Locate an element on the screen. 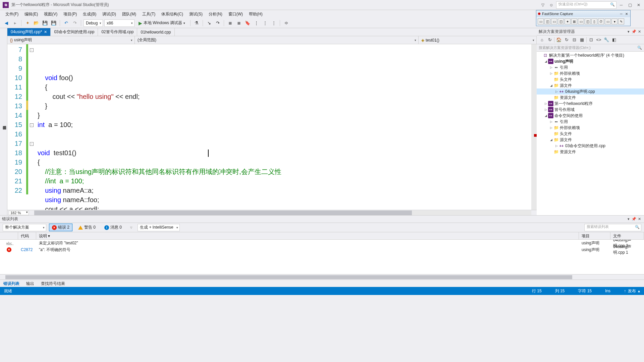  se-back-button: ↻ is located at coordinates (550, 40).